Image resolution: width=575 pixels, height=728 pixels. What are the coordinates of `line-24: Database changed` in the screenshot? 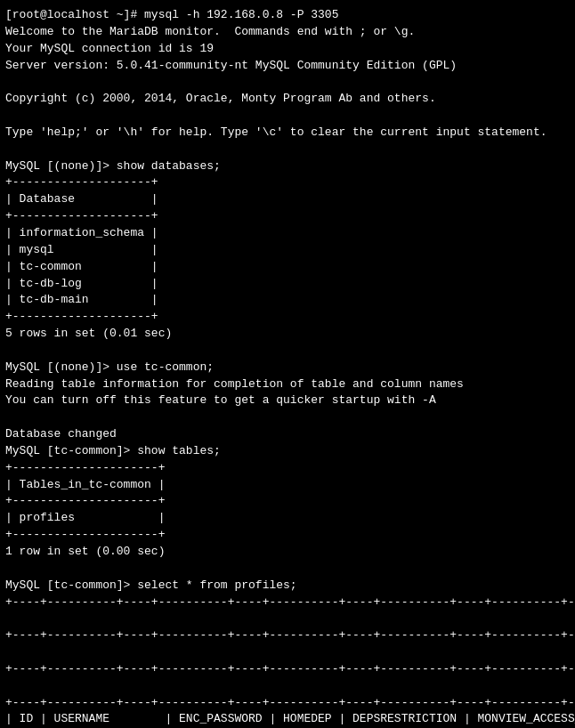 It's located at (288, 434).